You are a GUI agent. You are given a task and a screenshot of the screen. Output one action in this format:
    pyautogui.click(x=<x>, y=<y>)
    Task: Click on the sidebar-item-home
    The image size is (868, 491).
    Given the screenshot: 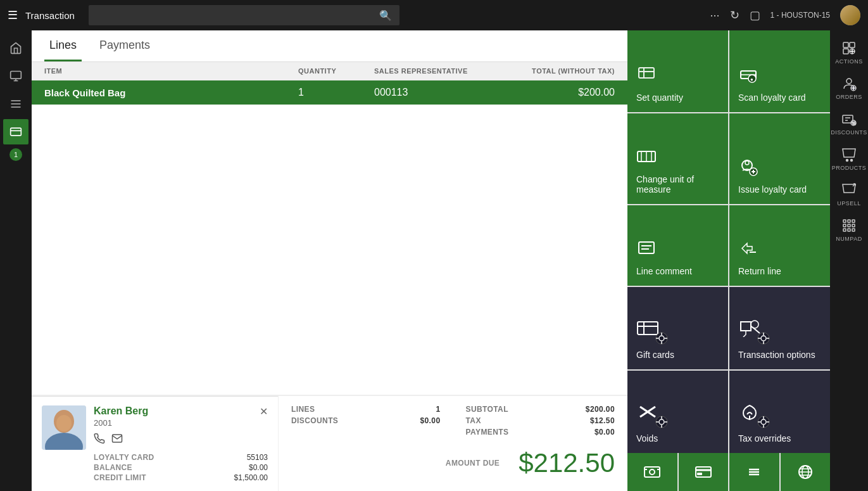 What is the action you would take?
    pyautogui.click(x=16, y=48)
    